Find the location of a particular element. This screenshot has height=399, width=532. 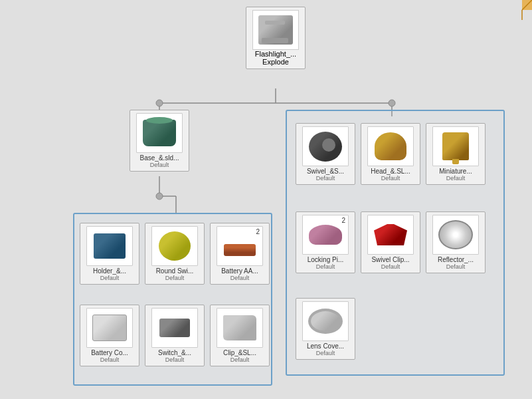

root-card: Flashlight_... Explode is located at coordinates (276, 38).